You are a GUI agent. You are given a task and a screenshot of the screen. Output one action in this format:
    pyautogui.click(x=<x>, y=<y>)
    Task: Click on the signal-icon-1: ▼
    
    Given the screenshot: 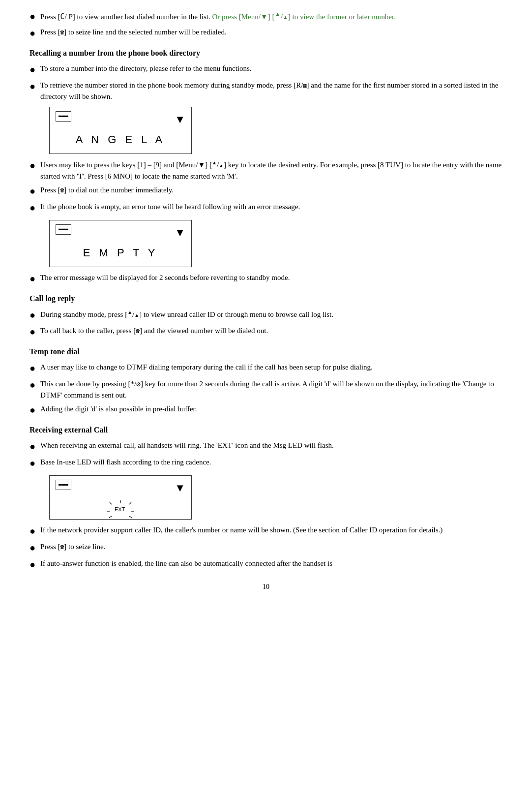 What is the action you would take?
    pyautogui.click(x=180, y=119)
    